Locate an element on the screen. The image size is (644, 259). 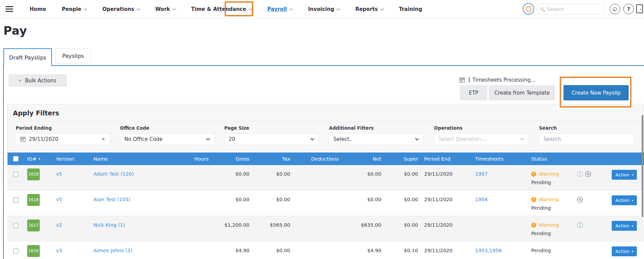
column-header-gross: Gross is located at coordinates (232, 159).